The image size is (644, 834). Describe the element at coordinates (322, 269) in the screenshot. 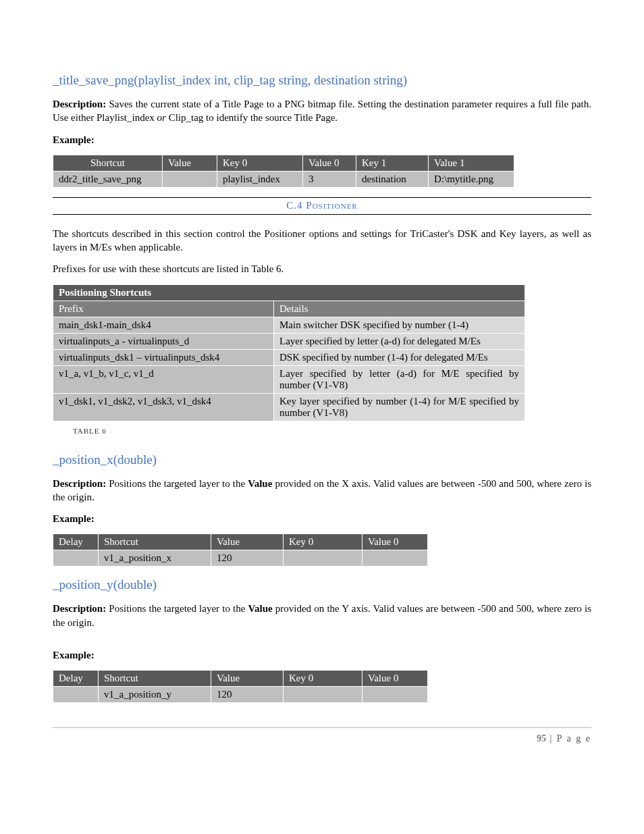

I see `positioner-p2: Prefixes for use with these shortcuts ar…` at that location.